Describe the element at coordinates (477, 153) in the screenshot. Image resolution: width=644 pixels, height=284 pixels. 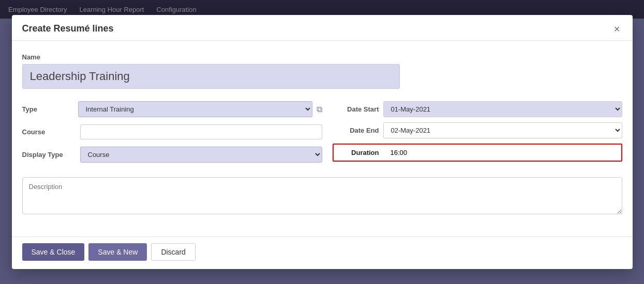
I see `duration-row: Duration` at that location.